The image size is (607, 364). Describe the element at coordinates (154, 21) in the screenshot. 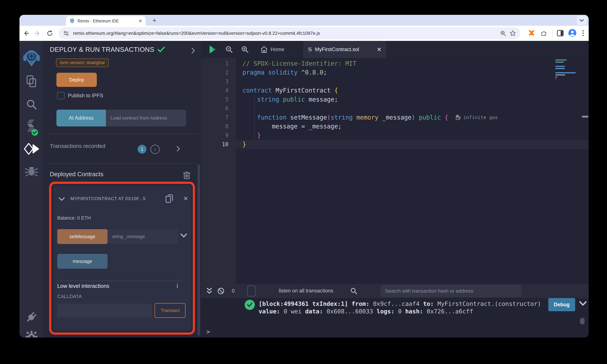

I see `new-tab-button: +` at that location.